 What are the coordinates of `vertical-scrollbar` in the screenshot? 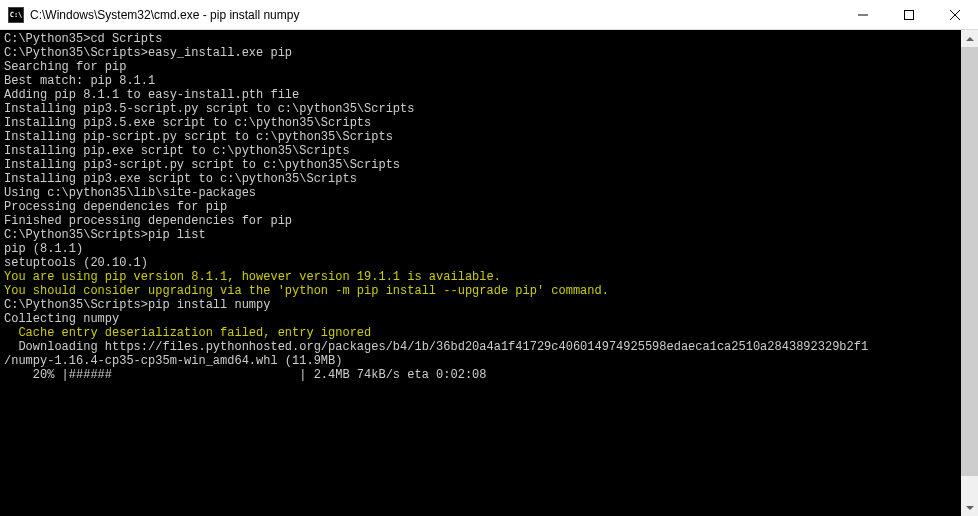 It's located at (970, 273).